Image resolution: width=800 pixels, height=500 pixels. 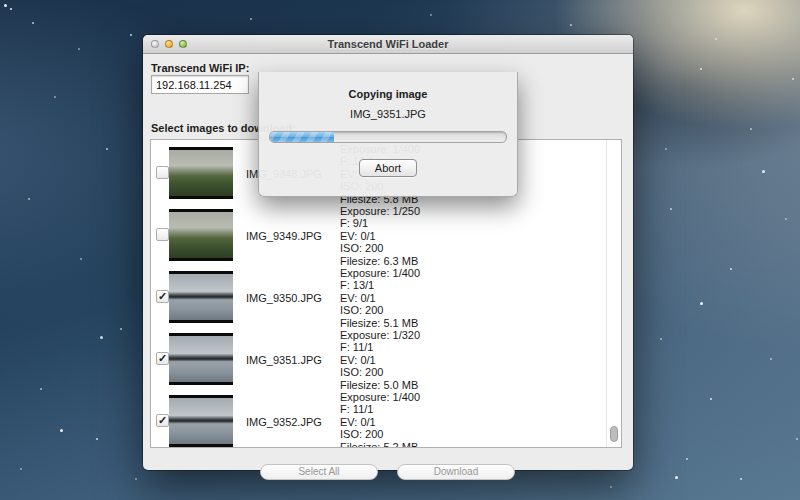 I want to click on download-button: Download, so click(x=456, y=472).